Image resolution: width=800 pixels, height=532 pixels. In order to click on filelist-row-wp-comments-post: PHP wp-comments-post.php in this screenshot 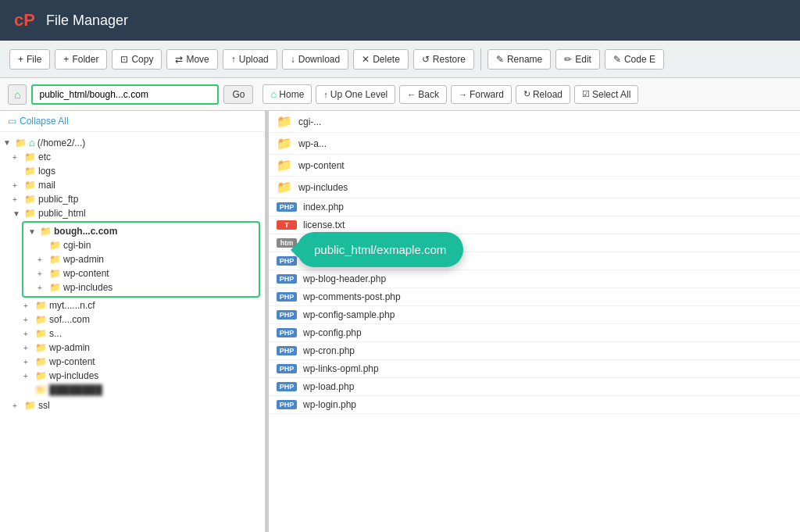, I will do `click(534, 297)`.